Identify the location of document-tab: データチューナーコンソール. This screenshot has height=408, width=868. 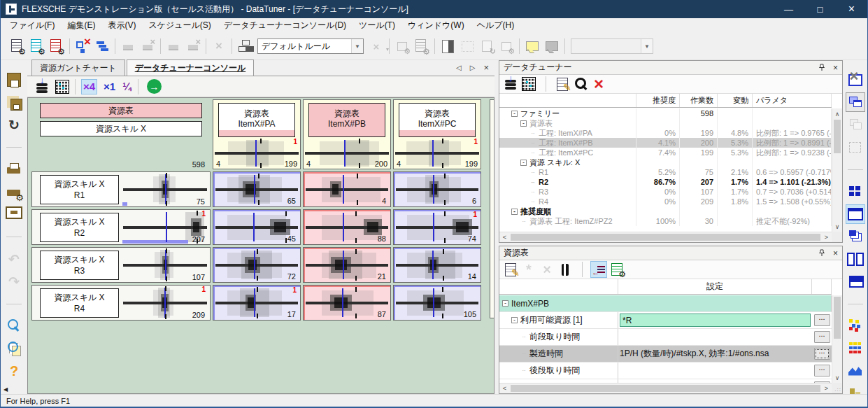
(190, 67).